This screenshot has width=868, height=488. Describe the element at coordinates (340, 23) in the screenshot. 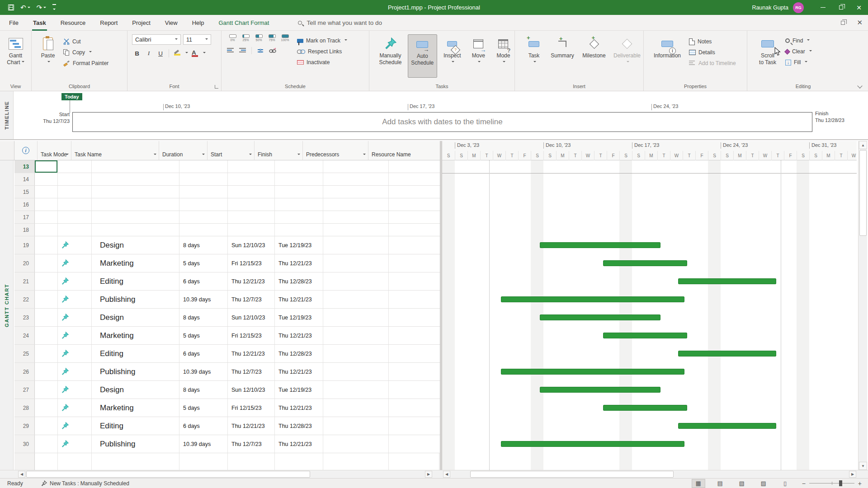

I see `tell-me-search: Tell me what you want to do` at that location.